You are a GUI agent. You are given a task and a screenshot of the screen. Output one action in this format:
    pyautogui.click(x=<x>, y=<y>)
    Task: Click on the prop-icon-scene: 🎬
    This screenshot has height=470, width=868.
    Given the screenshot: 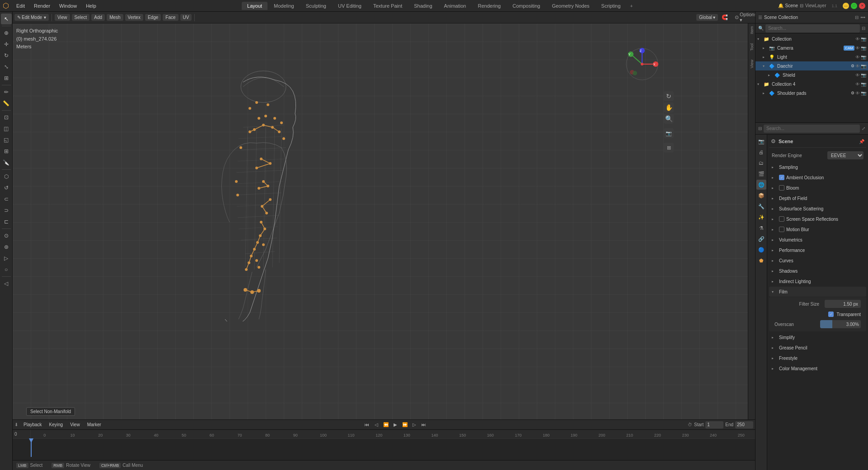 What is the action you would take?
    pyautogui.click(x=761, y=174)
    